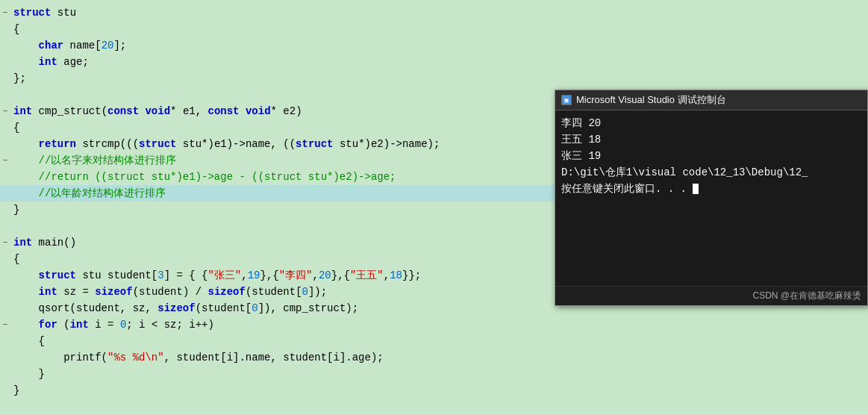 This screenshot has width=868, height=415. What do you see at coordinates (436, 325) in the screenshot?
I see `code-text: for (int i = 0; i < sz; i++)` at bounding box center [436, 325].